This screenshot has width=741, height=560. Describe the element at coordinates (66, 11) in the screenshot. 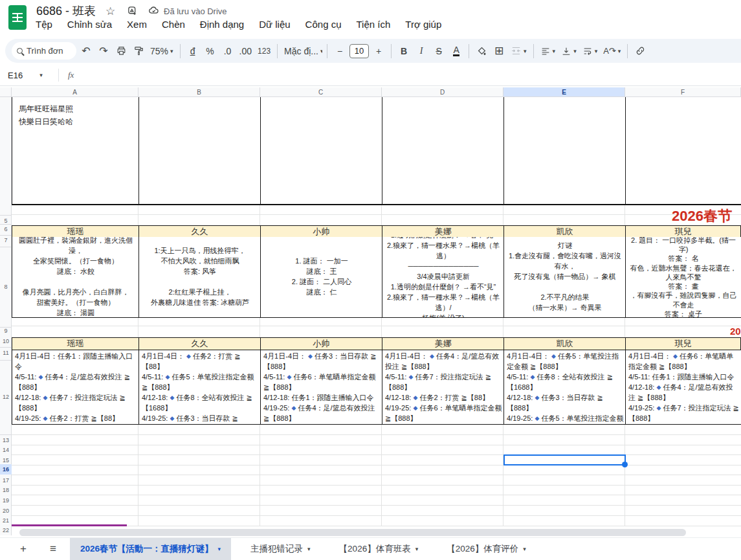

I see `document-title: 6686 - 班表` at that location.